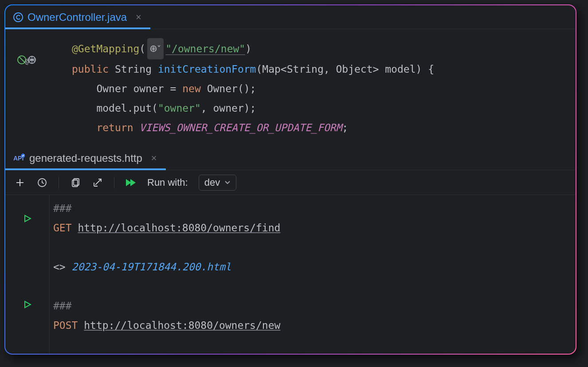 The width and height of the screenshot is (588, 367). I want to click on request-url: http://localhost:8080/owners/find, so click(179, 228).